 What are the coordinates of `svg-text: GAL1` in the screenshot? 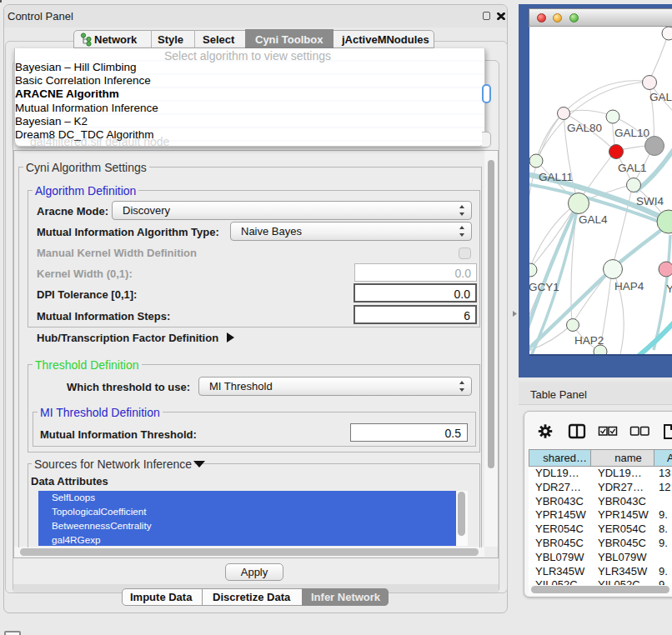 It's located at (632, 168).